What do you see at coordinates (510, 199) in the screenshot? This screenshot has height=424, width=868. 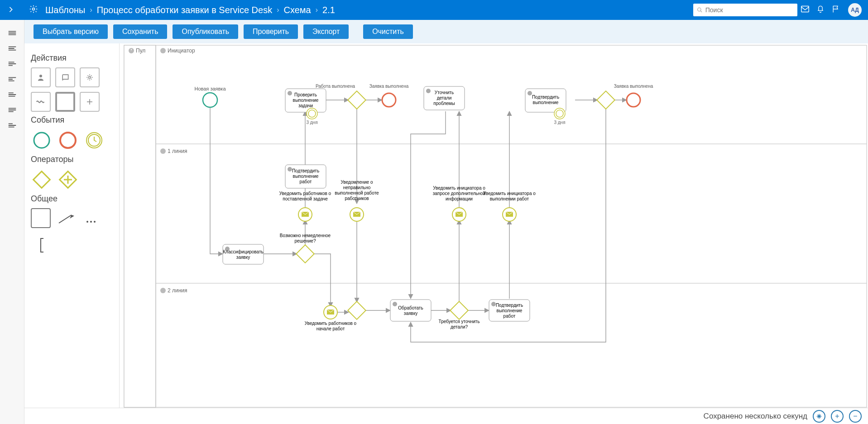 I see `svg-text: выполнении работ` at bounding box center [510, 199].